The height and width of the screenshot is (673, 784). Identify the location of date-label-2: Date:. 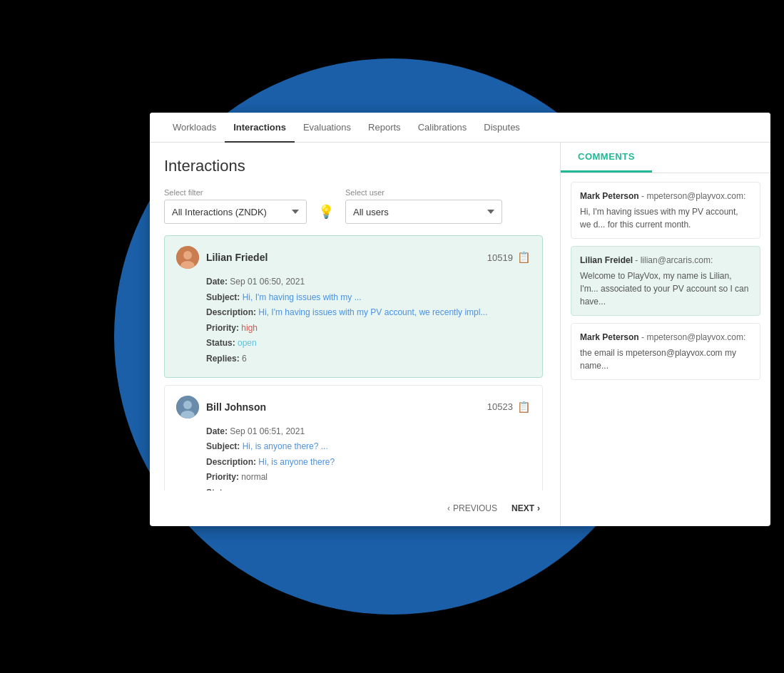
(217, 431).